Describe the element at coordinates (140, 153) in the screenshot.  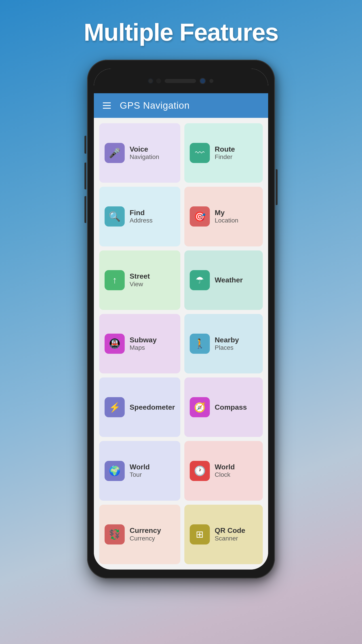
I see `feature-card-voice-navigation: 🎤VoiceNavigation` at that location.